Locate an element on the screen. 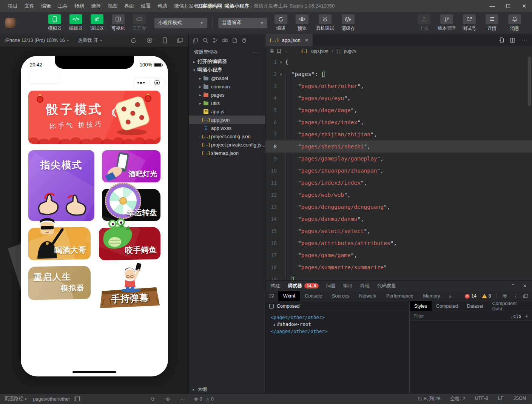 The image size is (532, 404). device-select: iPhone 12/13 (Pro) 100% 16▾ is located at coordinates (37, 40).